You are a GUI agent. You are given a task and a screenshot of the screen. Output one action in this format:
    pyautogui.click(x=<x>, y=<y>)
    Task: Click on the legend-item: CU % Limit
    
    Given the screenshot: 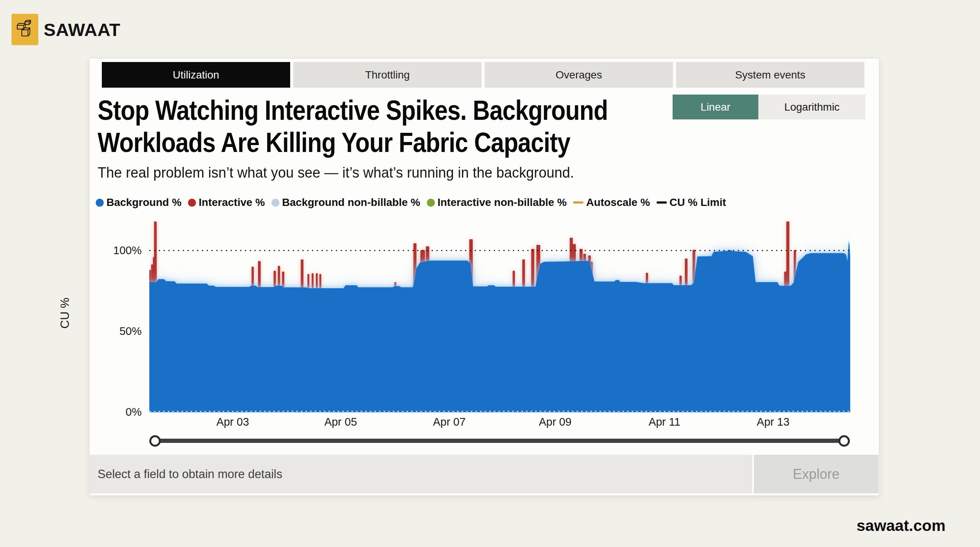 What is the action you would take?
    pyautogui.click(x=691, y=202)
    